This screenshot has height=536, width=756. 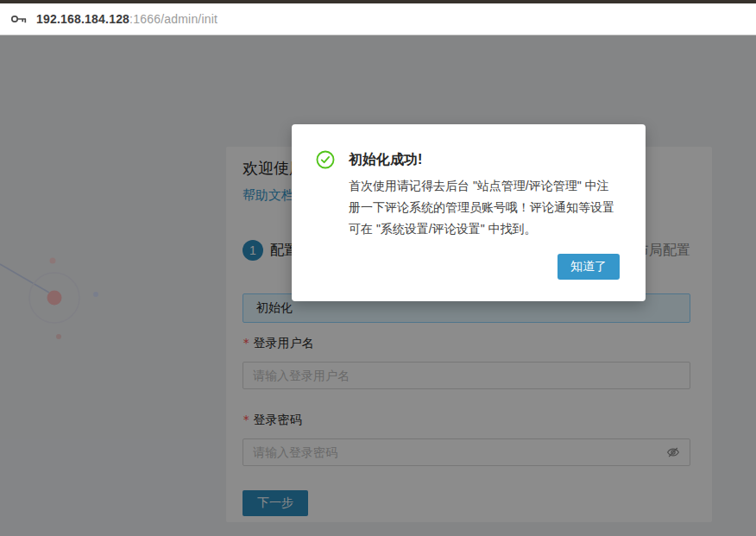 I want to click on key-icon, so click(x=19, y=19).